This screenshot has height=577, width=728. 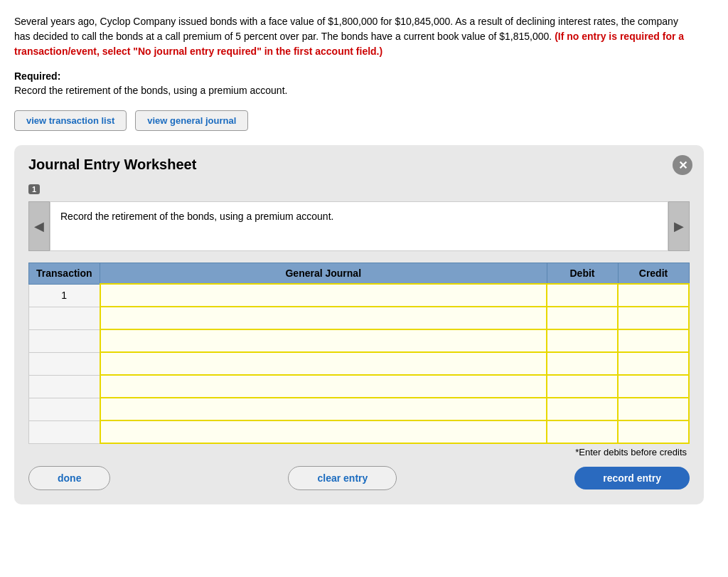 What do you see at coordinates (632, 478) in the screenshot?
I see `record-entry-button: record entry` at bounding box center [632, 478].